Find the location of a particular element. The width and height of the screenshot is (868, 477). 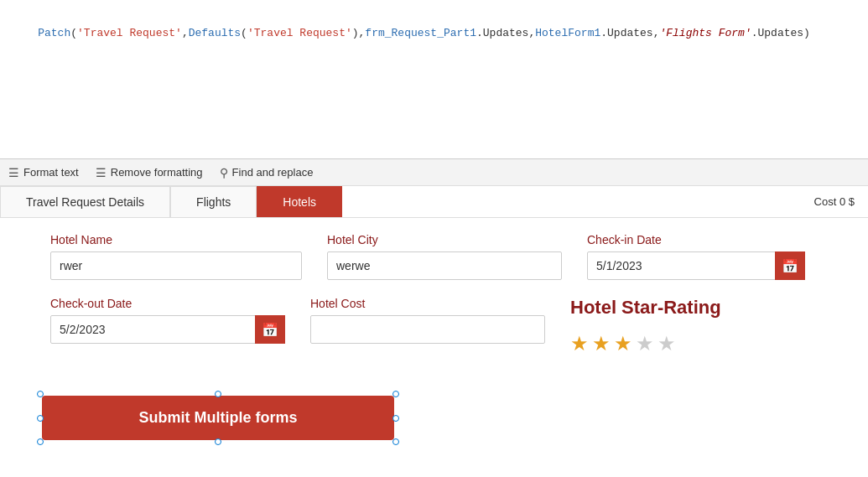

code-line: Patch('Travel Request',Defaults('Travel … is located at coordinates (434, 34).